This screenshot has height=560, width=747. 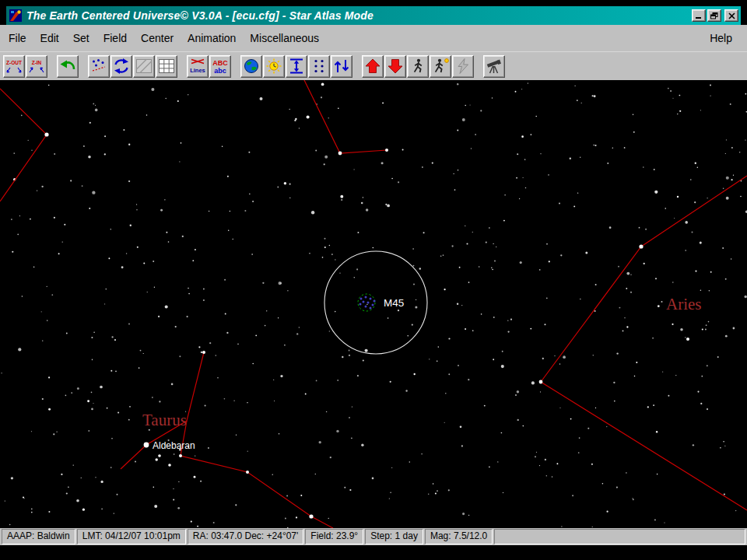 What do you see at coordinates (731, 16) in the screenshot?
I see `close-icon` at bounding box center [731, 16].